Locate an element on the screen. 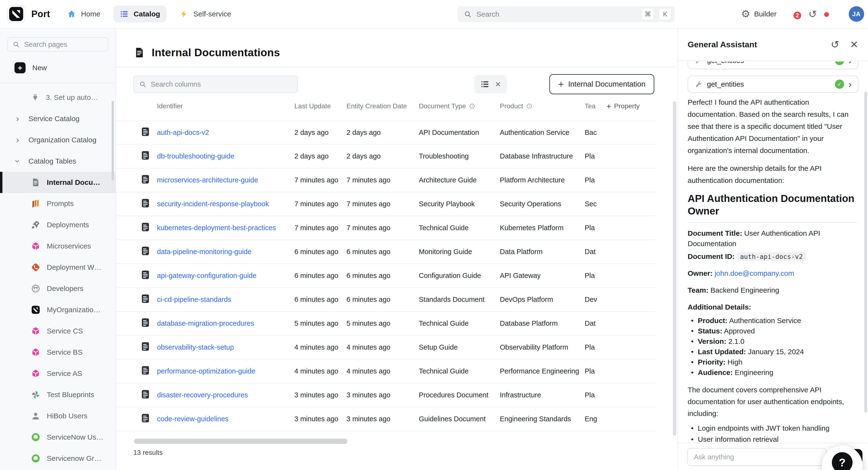 This screenshot has width=868, height=470. sidebar-item-hibob-users: HiBob Users is located at coordinates (58, 416).